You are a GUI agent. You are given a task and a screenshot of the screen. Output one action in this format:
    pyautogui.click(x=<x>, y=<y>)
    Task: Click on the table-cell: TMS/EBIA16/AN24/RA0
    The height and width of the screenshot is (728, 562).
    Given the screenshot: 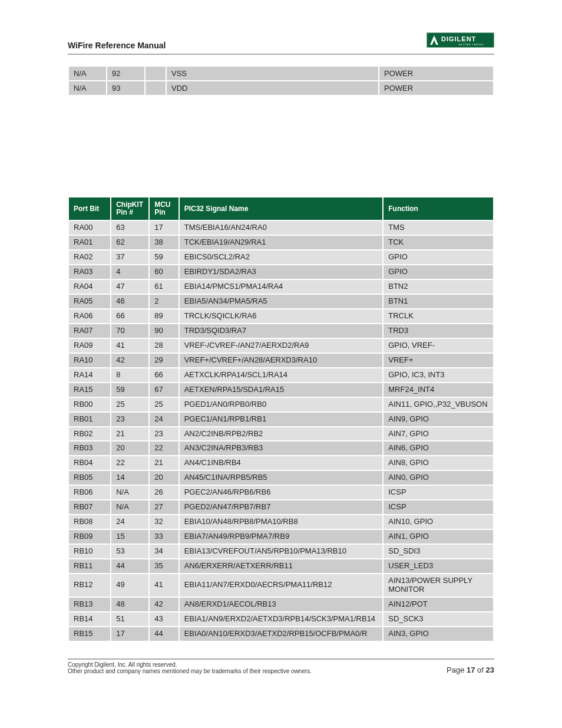 What is the action you would take?
    pyautogui.click(x=282, y=228)
    